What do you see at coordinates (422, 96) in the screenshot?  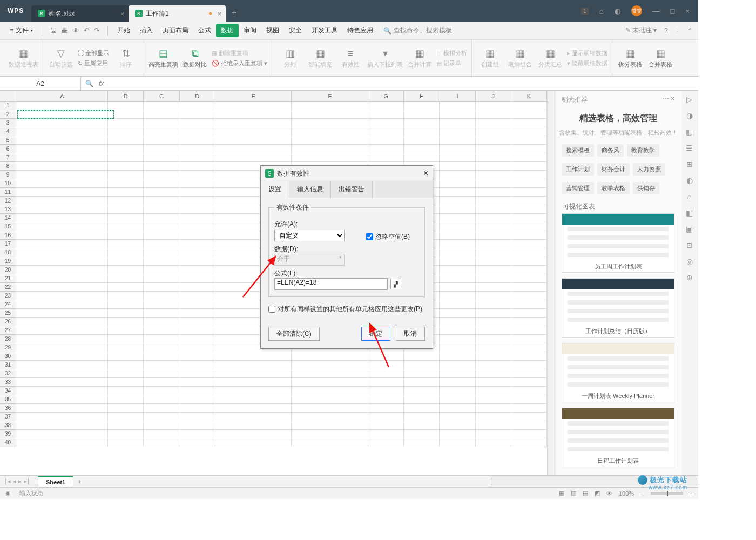 I see `col-header: H` at bounding box center [422, 96].